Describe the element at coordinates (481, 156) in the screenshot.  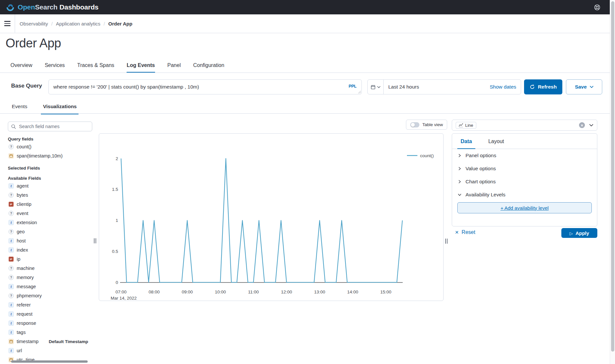
I see `accordion-label: Panel options` at that location.